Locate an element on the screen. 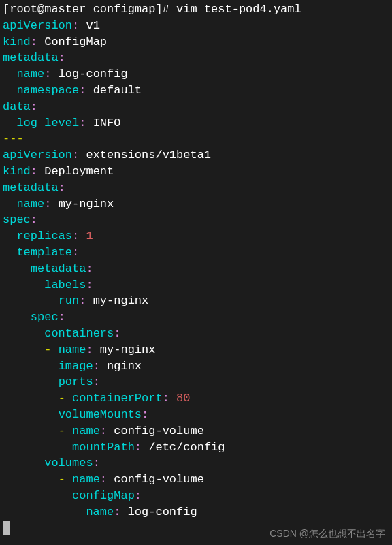  yaml-value: nginx is located at coordinates (124, 367).